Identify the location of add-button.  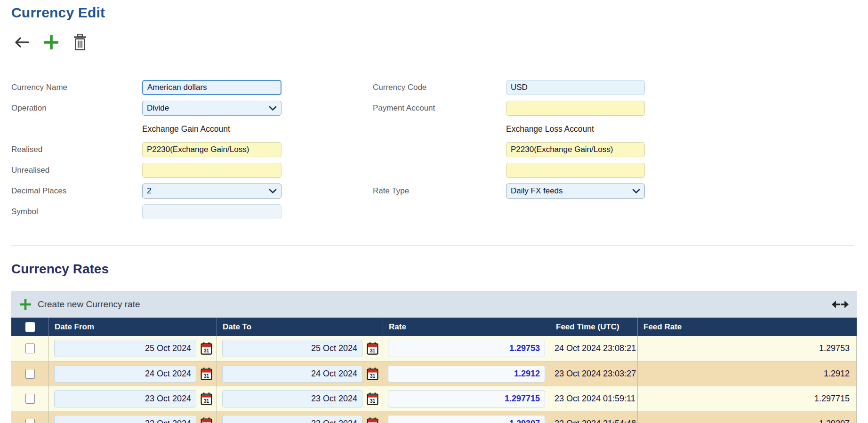
(51, 42).